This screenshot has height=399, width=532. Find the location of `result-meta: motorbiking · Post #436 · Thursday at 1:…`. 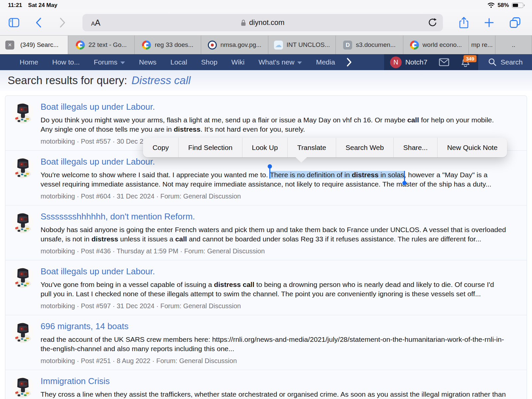

result-meta: motorbiking · Post #436 · Thursday at 1:… is located at coordinates (274, 251).